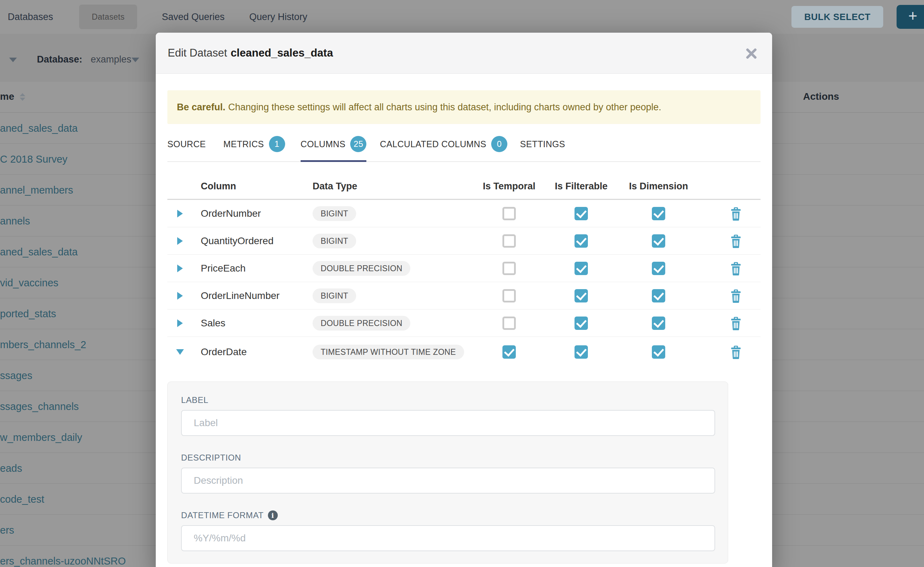  Describe the element at coordinates (29, 283) in the screenshot. I see `dataset-link: vid_vaccines` at that location.